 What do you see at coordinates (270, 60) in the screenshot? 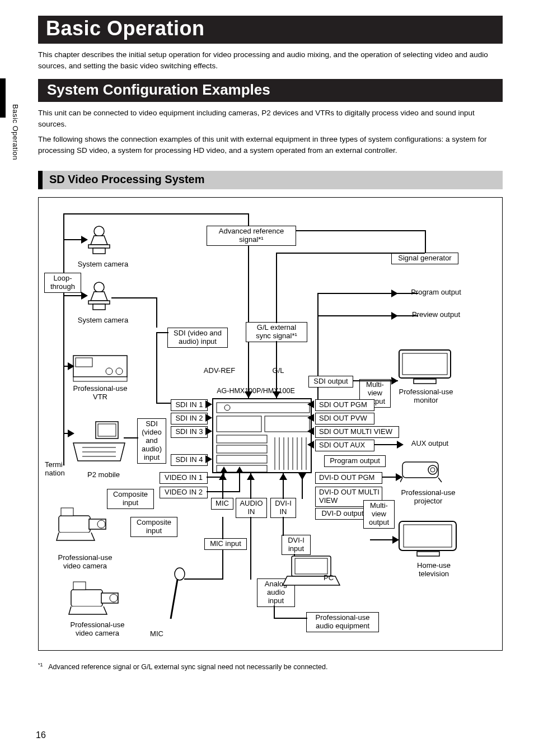
I see `chapter-intro: This chapter describes the initial setup…` at bounding box center [270, 60].